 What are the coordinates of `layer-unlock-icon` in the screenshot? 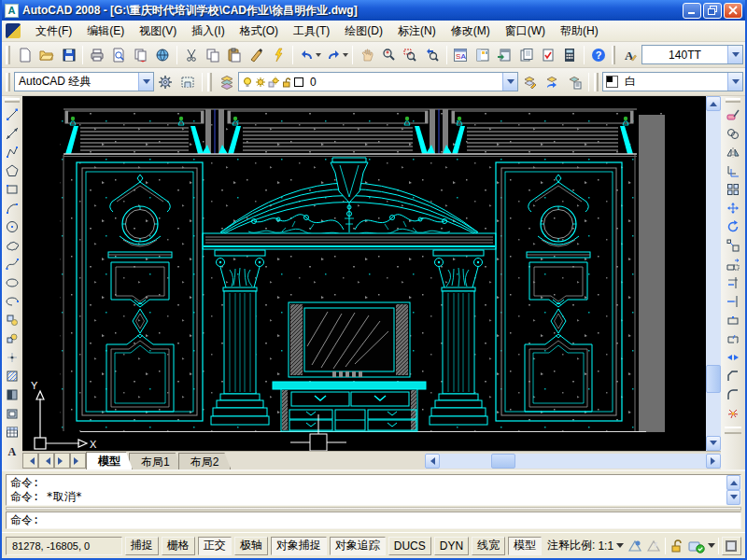 It's located at (287, 82).